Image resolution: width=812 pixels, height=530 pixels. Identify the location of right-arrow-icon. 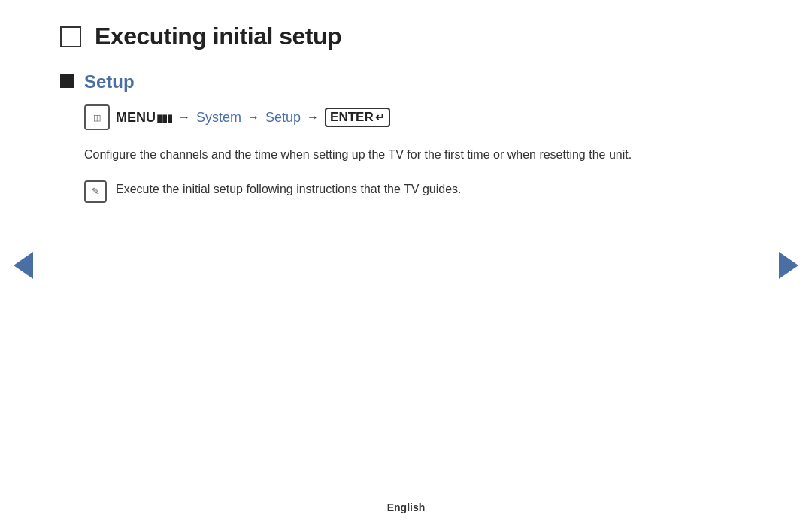
(789, 265).